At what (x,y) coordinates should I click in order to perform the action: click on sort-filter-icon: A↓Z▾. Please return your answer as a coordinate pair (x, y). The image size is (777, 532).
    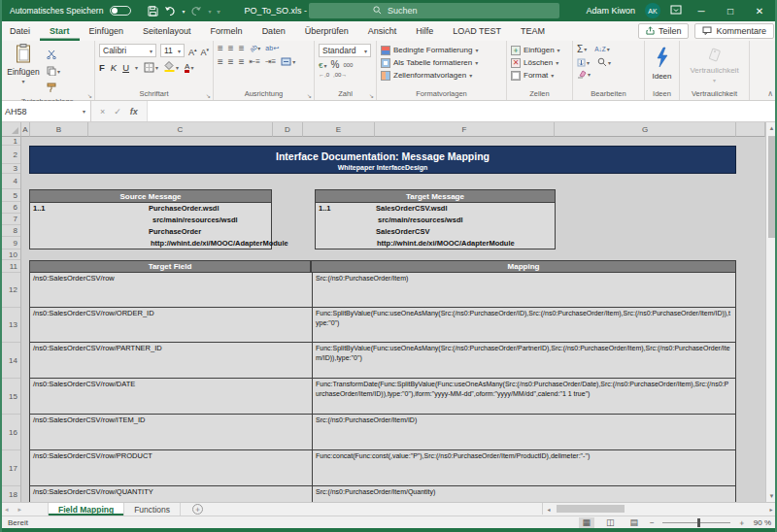
    Looking at the image, I should click on (602, 49).